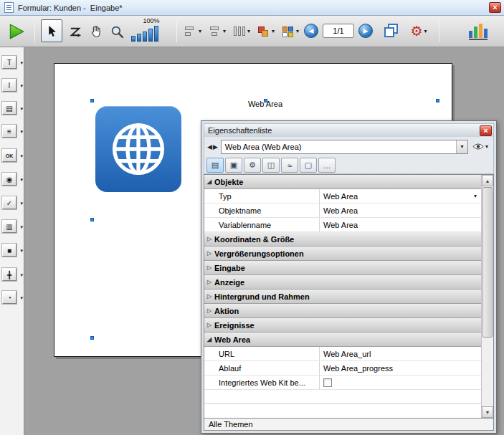 This screenshot has width=504, height=435. What do you see at coordinates (16, 32) in the screenshot?
I see `run-form-button` at bounding box center [16, 32].